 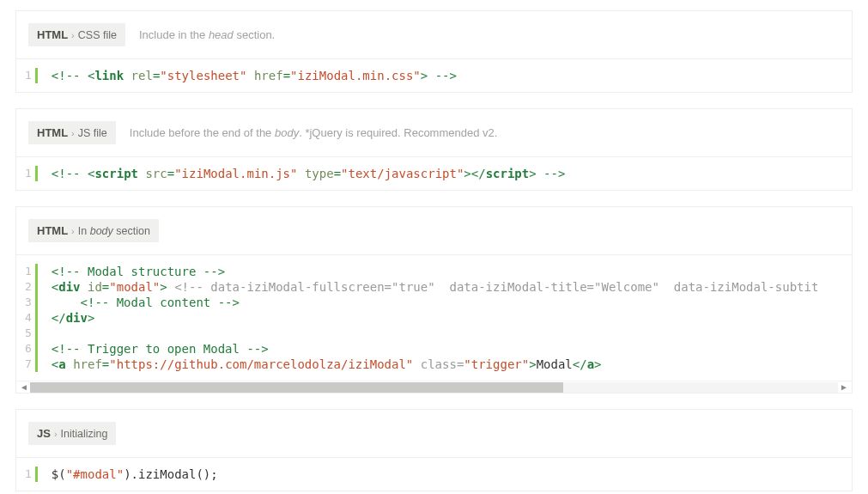 I want to click on panel-header: JS›Initializing, so click(x=434, y=433).